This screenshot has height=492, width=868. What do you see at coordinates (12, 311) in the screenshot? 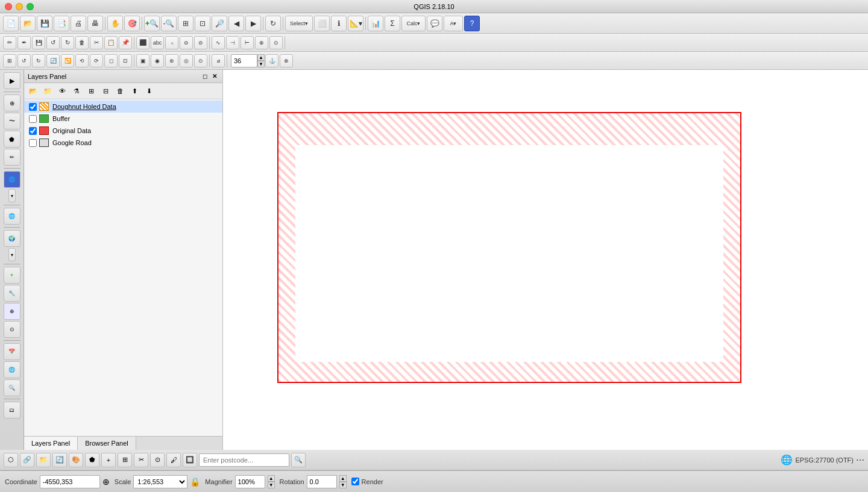
I see `tool-c: ⊕` at bounding box center [12, 311].